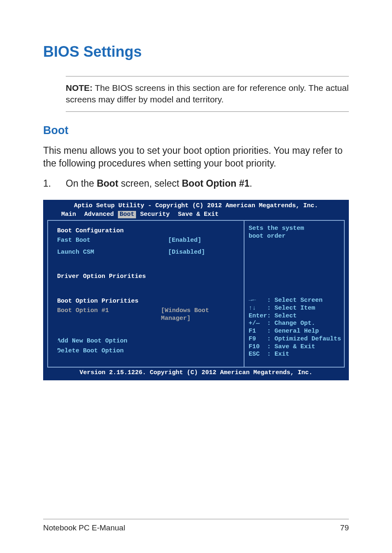 The image size is (392, 553). Describe the element at coordinates (344, 528) in the screenshot. I see `footer-page-number: 79` at that location.